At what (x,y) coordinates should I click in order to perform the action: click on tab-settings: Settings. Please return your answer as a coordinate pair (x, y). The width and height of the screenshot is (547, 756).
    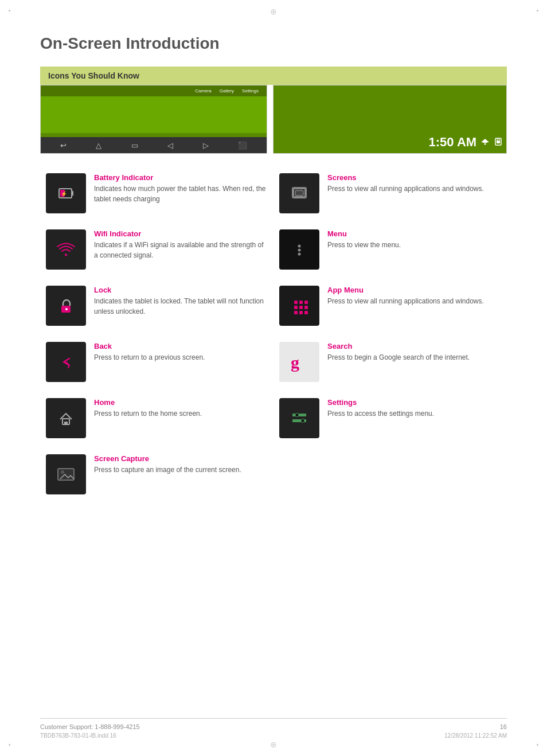
    Looking at the image, I should click on (250, 91).